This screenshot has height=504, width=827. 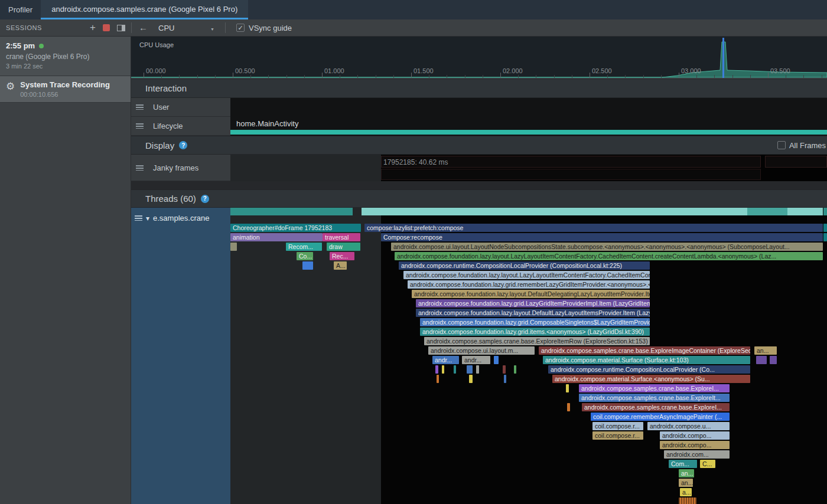 I want to click on interaction-section-header: Interaction, so click(x=479, y=89).